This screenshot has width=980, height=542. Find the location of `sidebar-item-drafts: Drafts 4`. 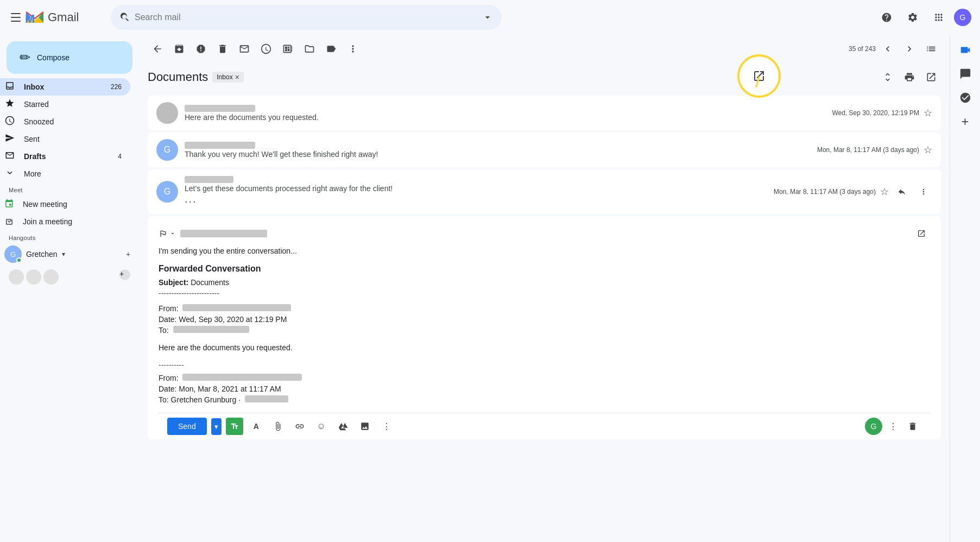

sidebar-item-drafts: Drafts 4 is located at coordinates (65, 156).